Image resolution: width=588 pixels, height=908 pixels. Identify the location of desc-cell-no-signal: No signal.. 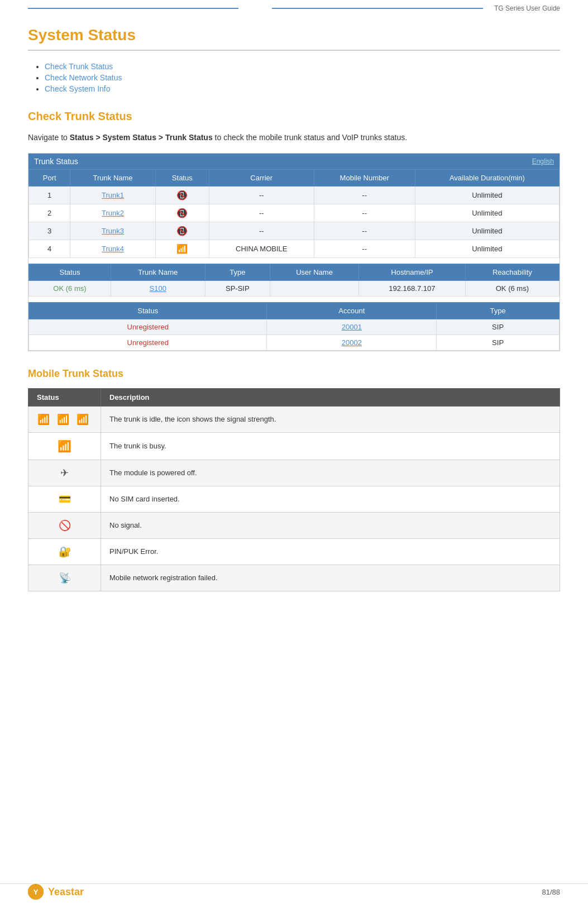
(331, 525).